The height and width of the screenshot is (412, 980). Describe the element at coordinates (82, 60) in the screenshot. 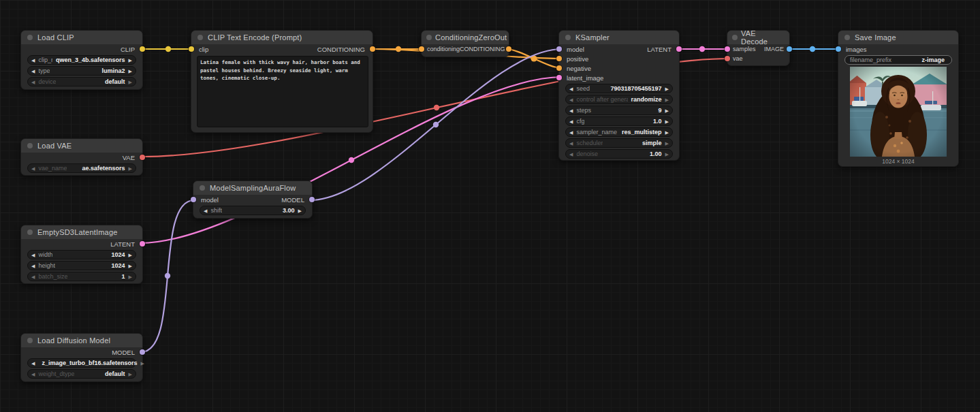

I see `widget-clip-name: ◀ clip_na … qwen_3_4b.safetensors ▶` at that location.